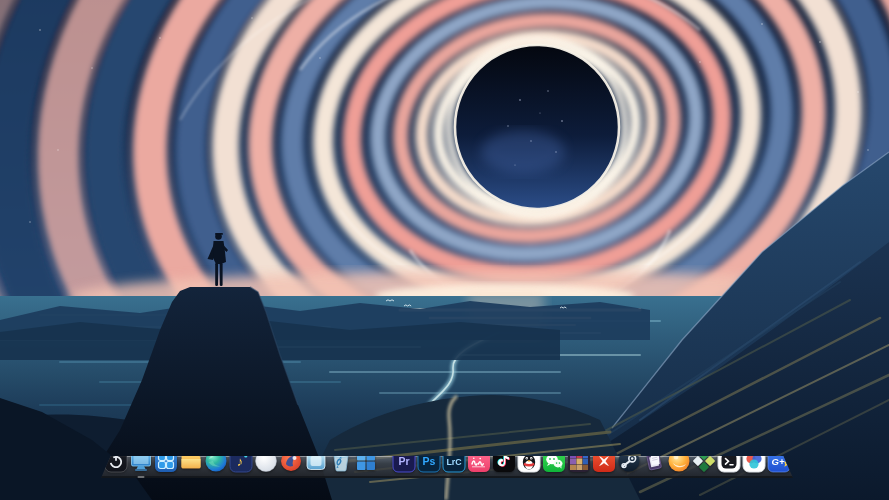 This screenshot has height=500, width=889. I want to click on svg-text: LrC, so click(454, 462).